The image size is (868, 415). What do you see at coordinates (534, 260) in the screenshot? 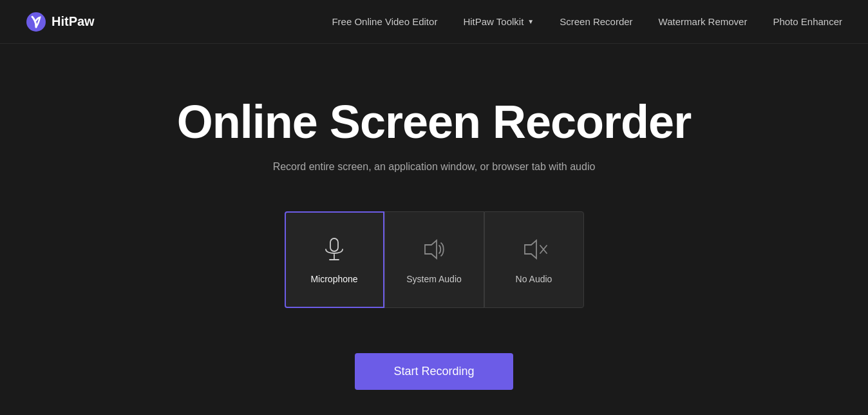
I see `audio-option-no-audio: No Audio` at bounding box center [534, 260].